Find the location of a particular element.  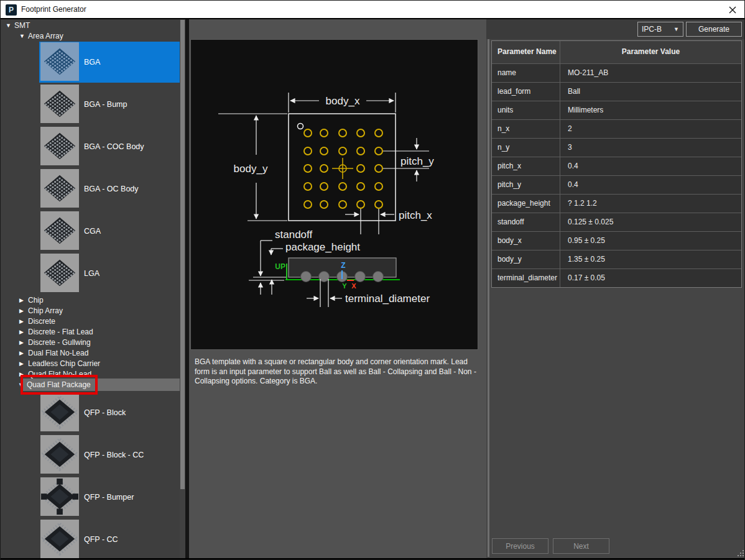

table-row: body_y1.35 ± 0.25 is located at coordinates (617, 259).